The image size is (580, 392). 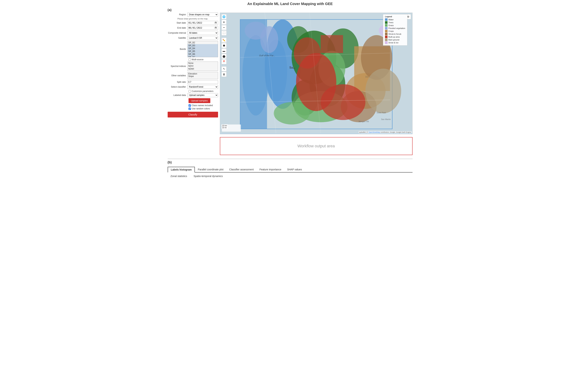 I want to click on globe-button: 🌐, so click(x=224, y=17).